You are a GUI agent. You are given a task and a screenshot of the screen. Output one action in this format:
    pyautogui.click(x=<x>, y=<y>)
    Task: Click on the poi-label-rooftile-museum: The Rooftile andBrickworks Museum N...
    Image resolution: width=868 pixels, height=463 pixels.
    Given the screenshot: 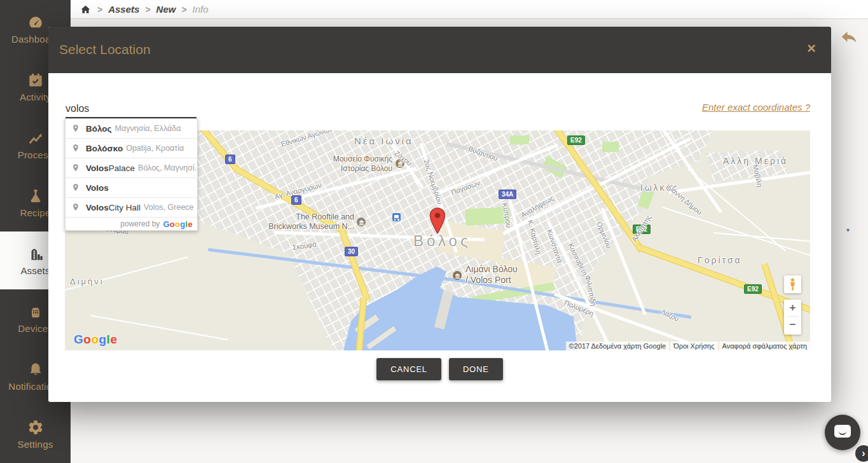 What is the action you would take?
    pyautogui.click(x=303, y=222)
    